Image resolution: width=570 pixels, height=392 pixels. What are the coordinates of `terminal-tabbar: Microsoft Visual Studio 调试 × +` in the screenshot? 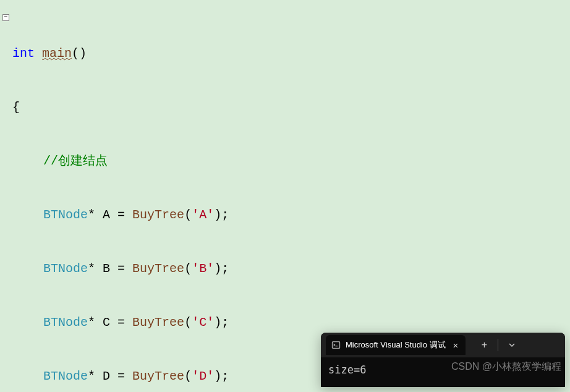 It's located at (443, 345).